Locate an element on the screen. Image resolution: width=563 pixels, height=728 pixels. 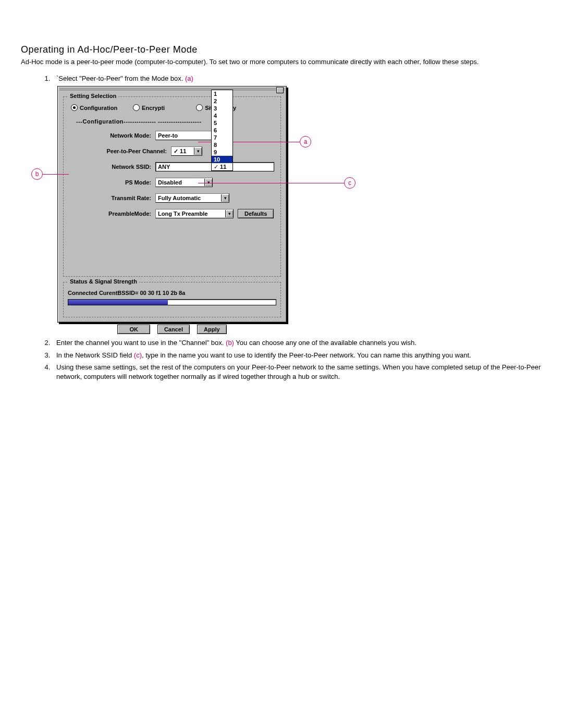
dropdown-opt-9: 9 is located at coordinates (222, 152).